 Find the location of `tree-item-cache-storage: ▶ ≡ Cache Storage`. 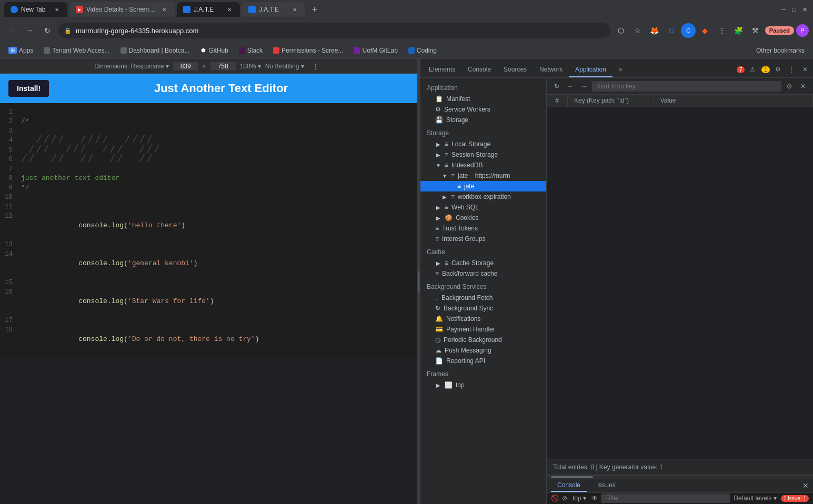

tree-item-cache-storage: ▶ ≡ Cache Storage is located at coordinates (483, 263).